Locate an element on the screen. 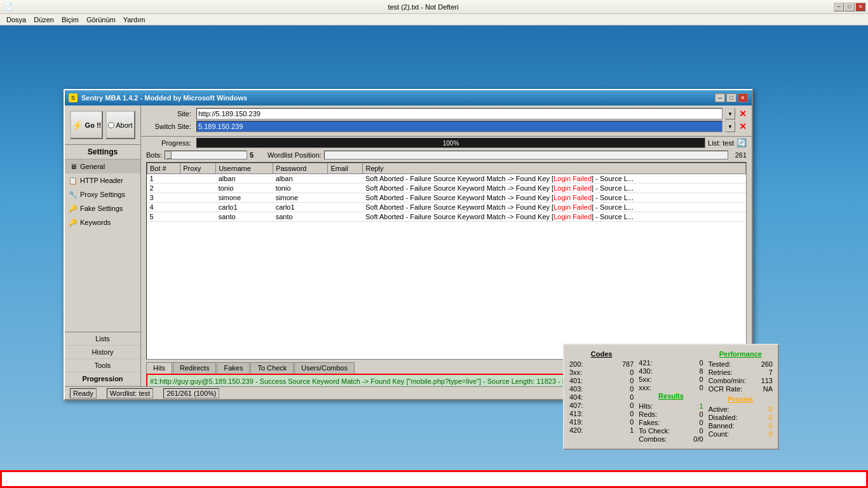 This screenshot has height=488, width=868. stat-retries: Retries:7 is located at coordinates (741, 372).